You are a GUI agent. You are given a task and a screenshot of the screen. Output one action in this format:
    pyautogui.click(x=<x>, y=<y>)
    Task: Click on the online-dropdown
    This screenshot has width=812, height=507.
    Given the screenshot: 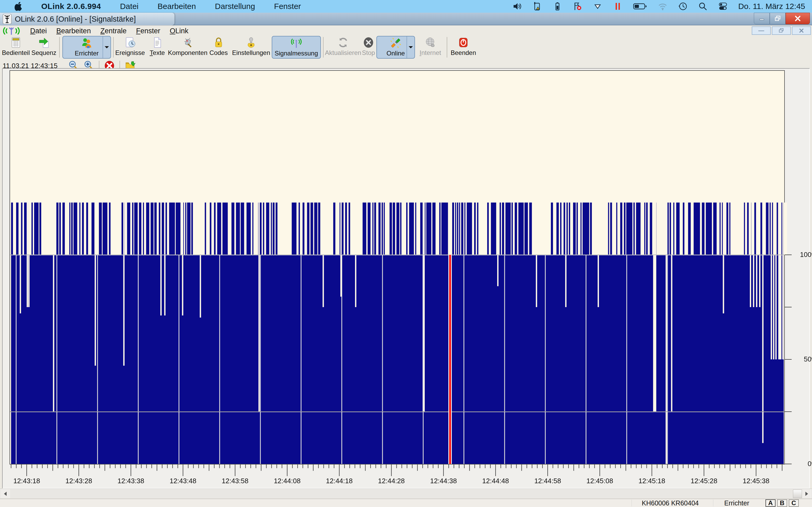 What is the action you would take?
    pyautogui.click(x=411, y=47)
    